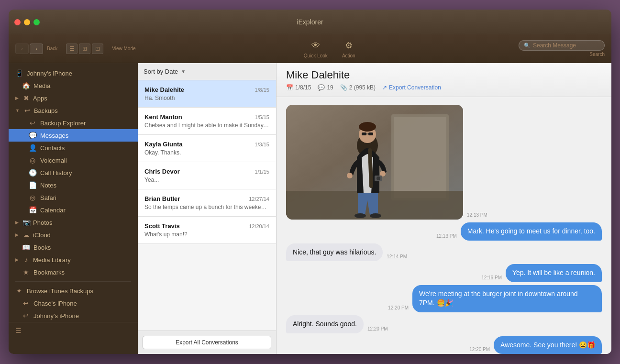  What do you see at coordinates (17, 22) in the screenshot?
I see `close-button` at bounding box center [17, 22].